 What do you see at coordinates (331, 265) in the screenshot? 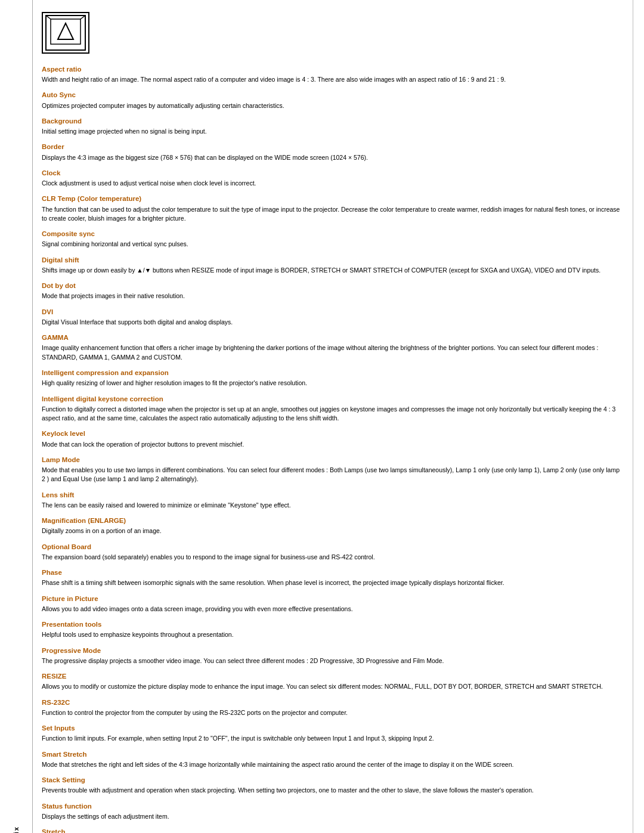
I see `entry-digital-shift: Digital shiftShifts image up or down eas…` at bounding box center [331, 265].